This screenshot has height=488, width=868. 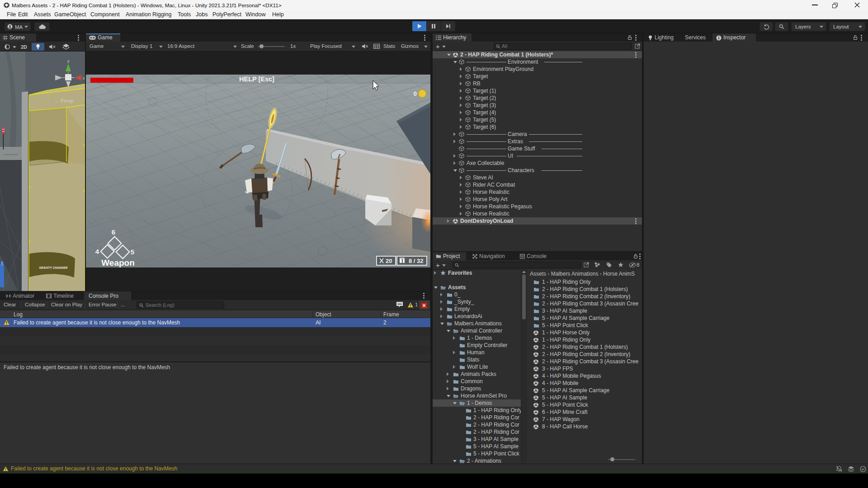 I want to click on svg-text: y, so click(x=69, y=61).